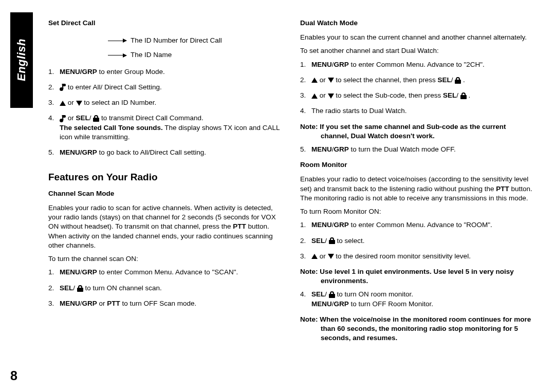  Describe the element at coordinates (417, 80) in the screenshot. I see `list-item: or to select the channel, then press SEL…` at that location.